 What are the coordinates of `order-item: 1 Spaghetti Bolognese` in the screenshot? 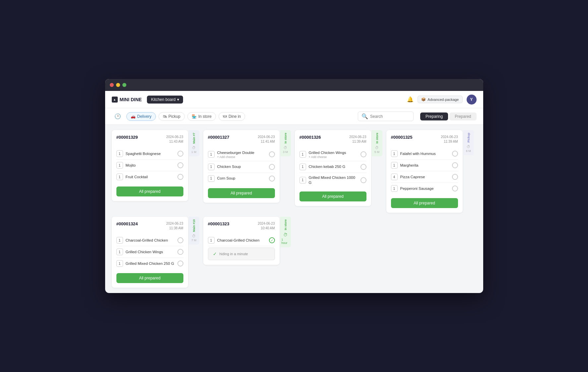 It's located at (150, 154).